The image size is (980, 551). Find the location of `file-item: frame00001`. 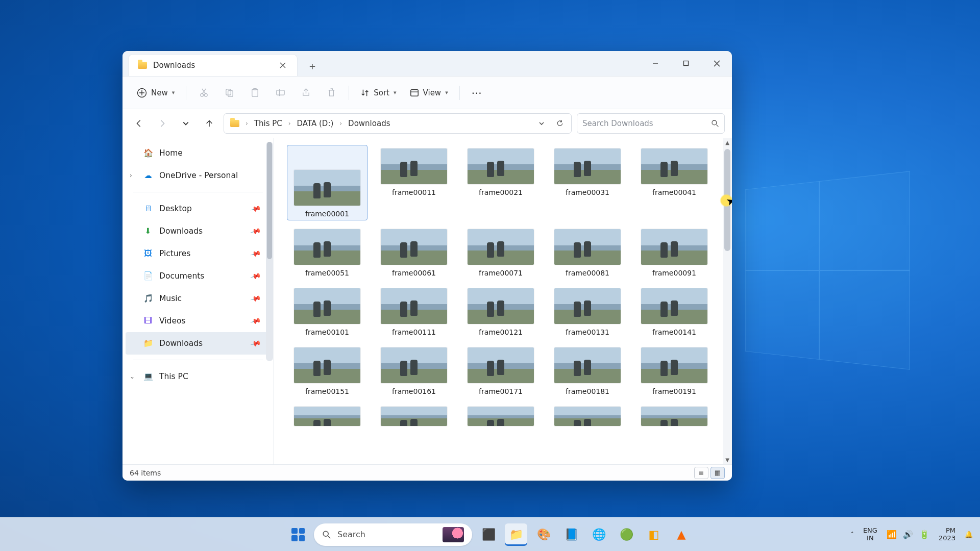

file-item: frame00001 is located at coordinates (327, 183).